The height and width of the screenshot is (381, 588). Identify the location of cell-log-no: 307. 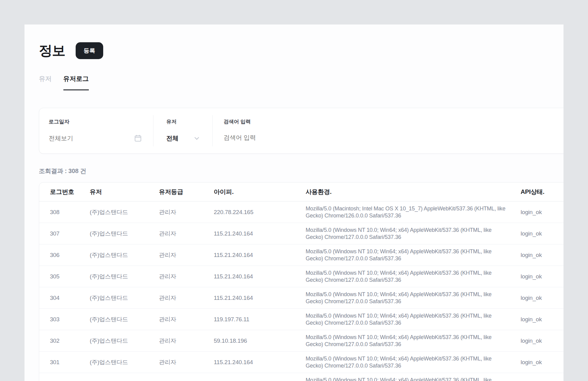
(70, 234).